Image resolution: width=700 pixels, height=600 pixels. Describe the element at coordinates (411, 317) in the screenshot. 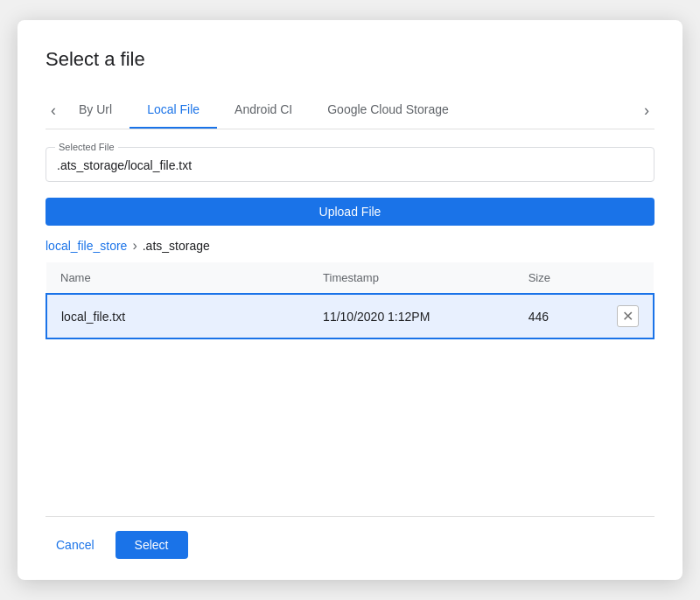

I see `cell-timestamp: 11/10/2020 1:12PM` at that location.